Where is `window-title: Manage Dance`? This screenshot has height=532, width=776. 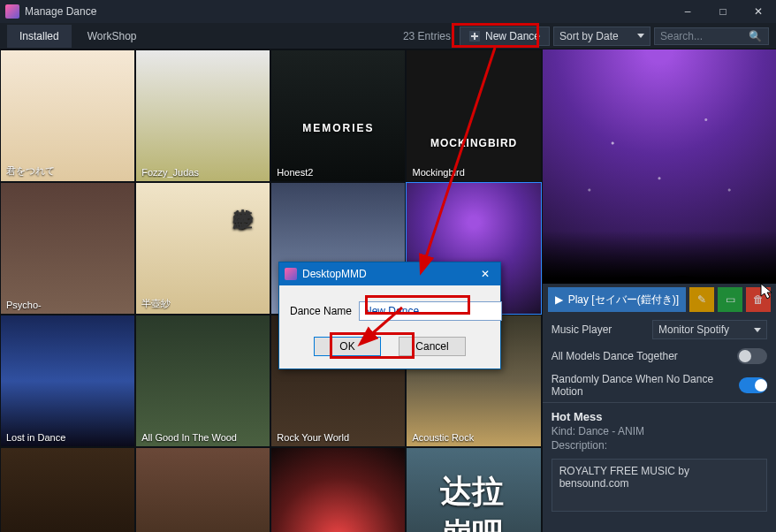 window-title: Manage Dance is located at coordinates (347, 11).